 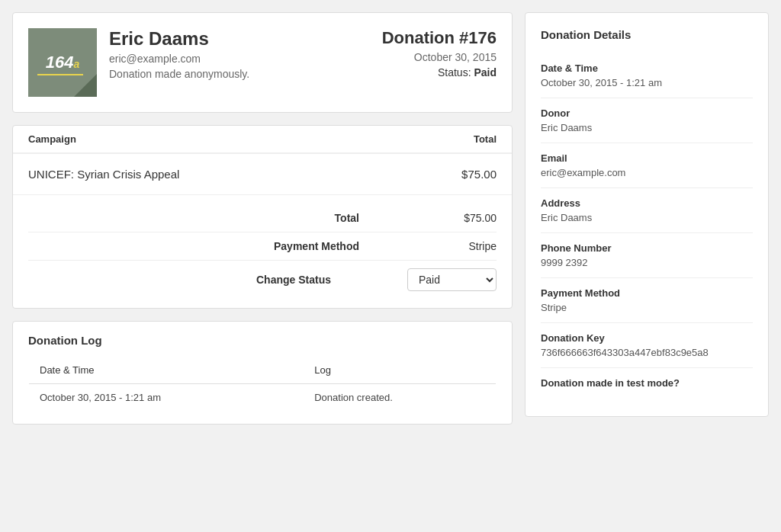 What do you see at coordinates (262, 247) in the screenshot?
I see `payment-method-row: Payment Method Stripe` at bounding box center [262, 247].